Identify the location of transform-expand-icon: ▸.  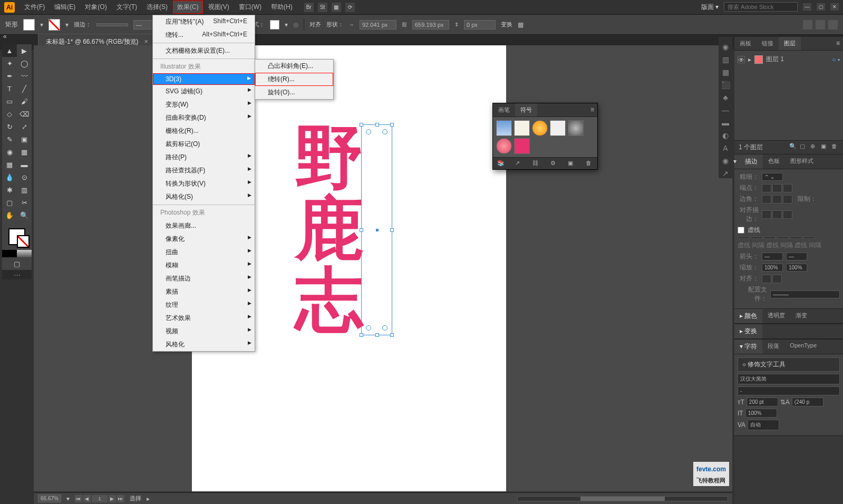
(742, 331).